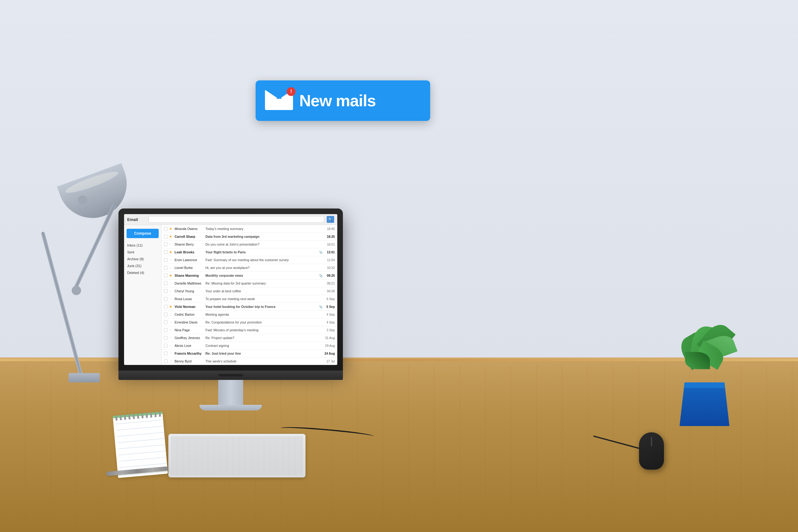 This screenshot has width=798, height=532. Describe the element at coordinates (249, 291) in the screenshot. I see `email-row: ☆ Cheryl Young Your order at best coffee…` at that location.